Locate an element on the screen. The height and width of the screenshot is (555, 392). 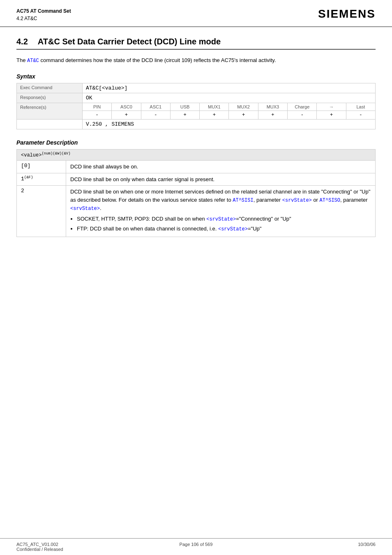
reference-value: V.250 , SIEMENS is located at coordinates (229, 124).